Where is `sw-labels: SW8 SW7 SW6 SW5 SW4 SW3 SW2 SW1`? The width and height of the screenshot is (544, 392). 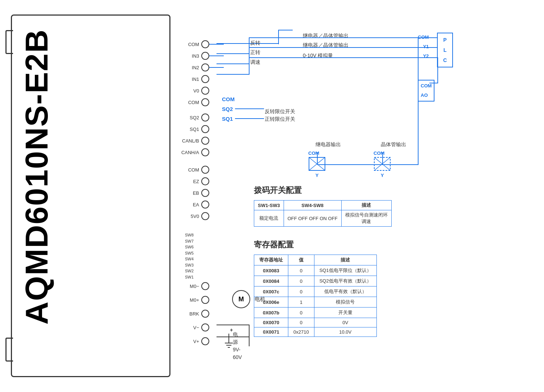
sw-labels: SW8 SW7 SW6 SW5 SW4 SW3 SW2 SW1 is located at coordinates (189, 256).